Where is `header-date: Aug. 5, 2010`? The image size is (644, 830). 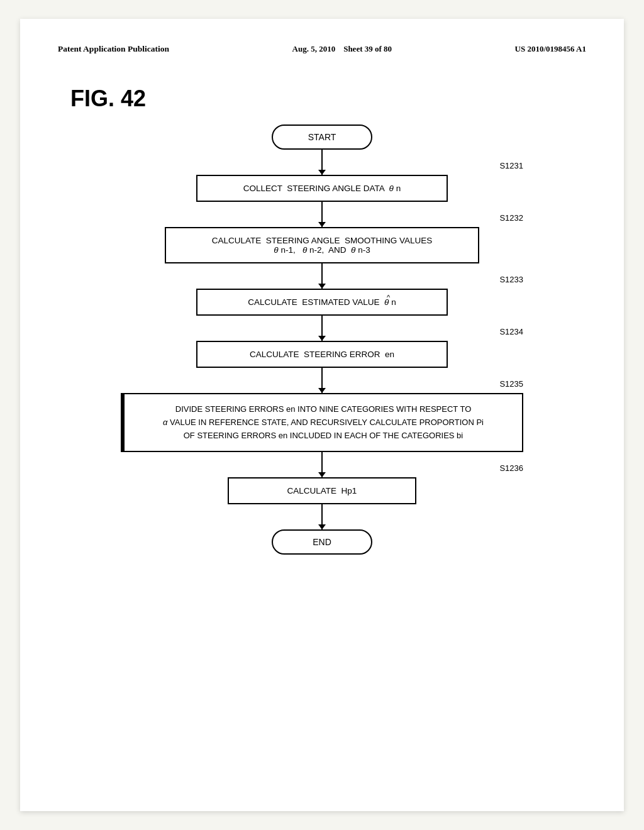
header-date: Aug. 5, 2010 is located at coordinates (314, 49).